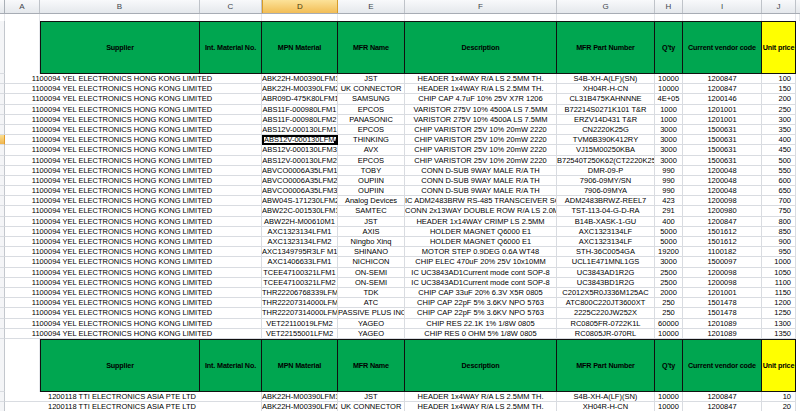 The height and width of the screenshot is (411, 800). What do you see at coordinates (372, 324) in the screenshot?
I see `cell-mfr-name: YAGEO` at bounding box center [372, 324].